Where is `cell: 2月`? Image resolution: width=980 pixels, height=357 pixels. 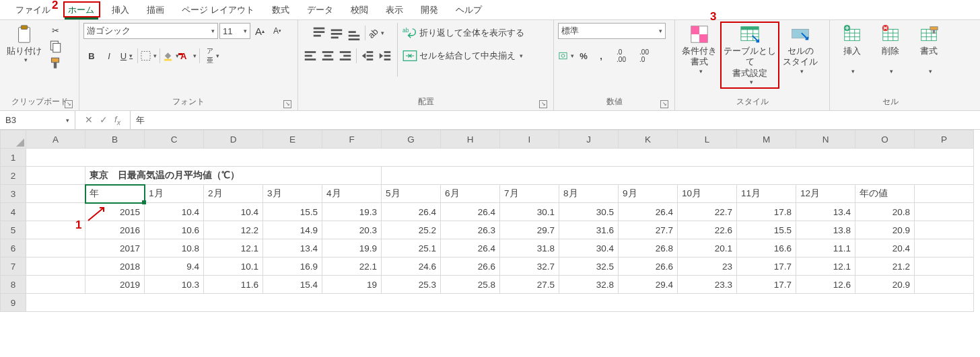
cell: 2月 is located at coordinates (234, 194).